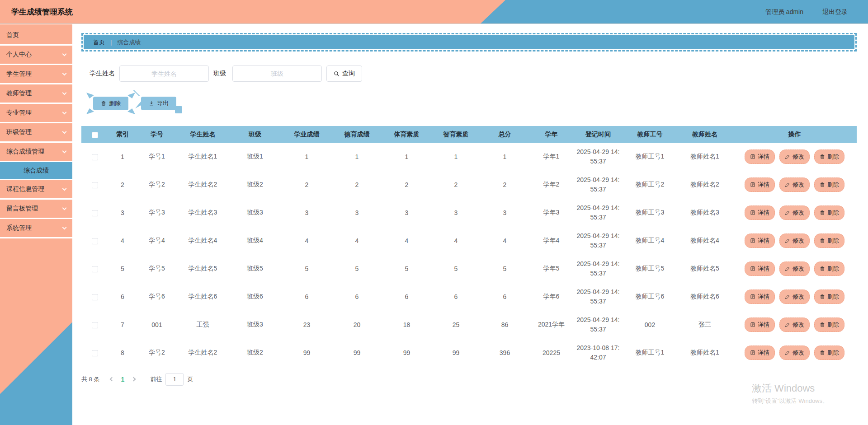  I want to click on admin-user-label: 管理员 admin, so click(784, 12).